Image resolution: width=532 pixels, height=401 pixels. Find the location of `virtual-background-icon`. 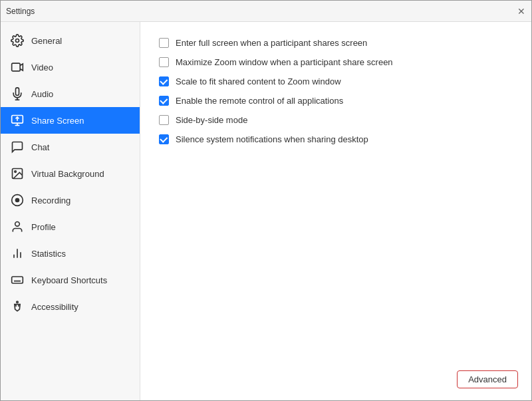

virtual-background-icon is located at coordinates (17, 174).